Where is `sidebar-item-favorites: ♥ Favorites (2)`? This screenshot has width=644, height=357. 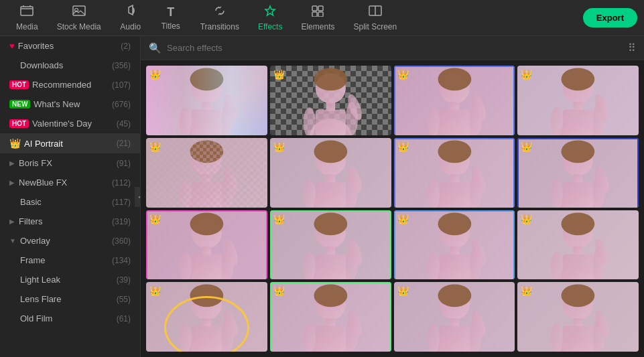 sidebar-item-favorites: ♥ Favorites (2) is located at coordinates (70, 46).